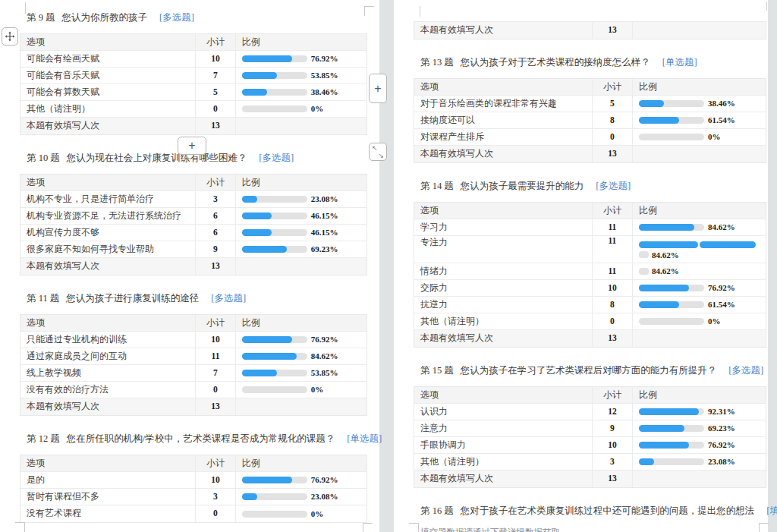 Image resolution: width=777 pixels, height=532 pixels. I want to click on ratio-cell: 76.92%, so click(699, 288).